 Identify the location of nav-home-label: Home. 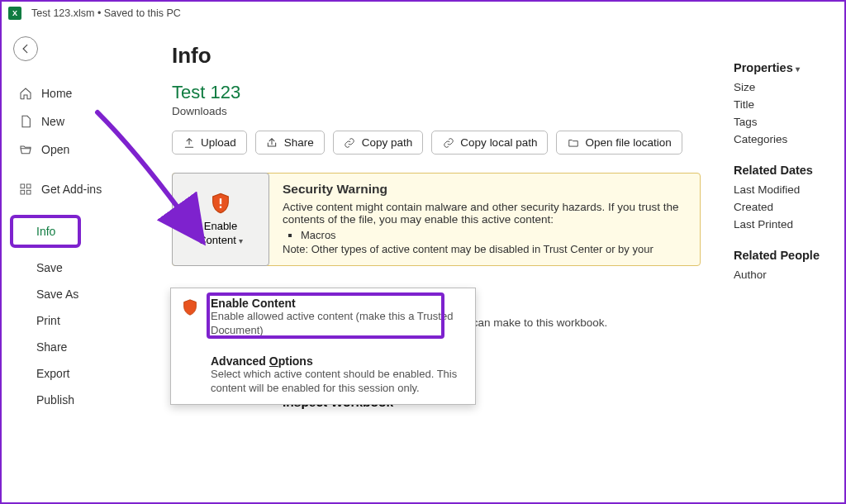
(56, 93).